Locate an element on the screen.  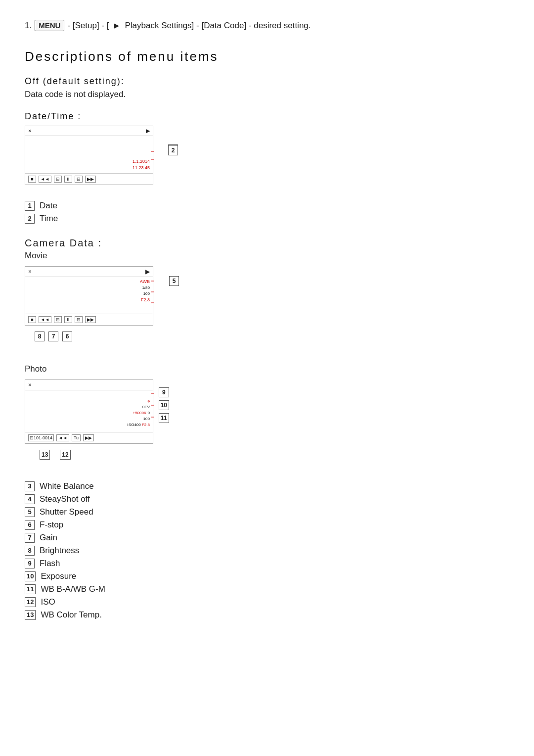
icon-pause: II is located at coordinates (68, 179).